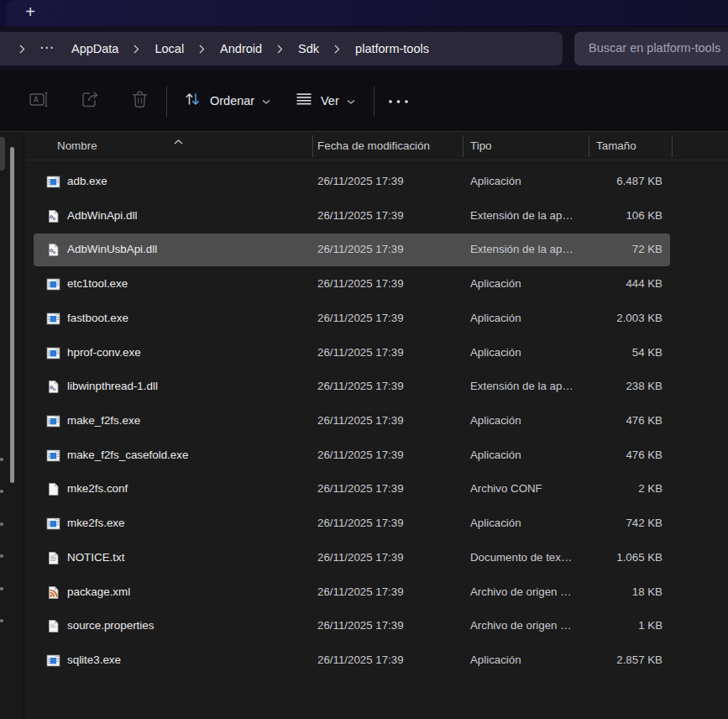 Image resolution: width=728 pixels, height=719 pixels. Describe the element at coordinates (376, 455) in the screenshot. I see `table-row: make_f2fs_casefold.exe26/11/2025 17:39Ap…` at that location.